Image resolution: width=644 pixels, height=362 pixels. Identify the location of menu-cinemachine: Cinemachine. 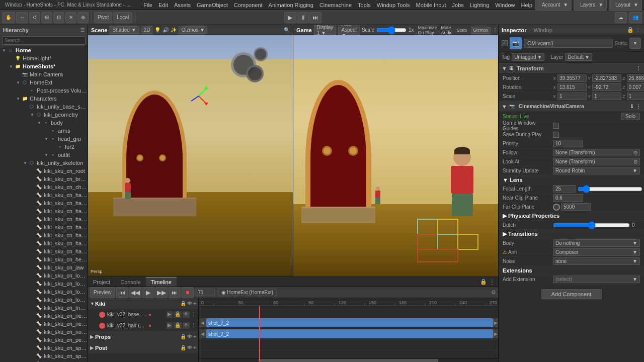
(336, 5).